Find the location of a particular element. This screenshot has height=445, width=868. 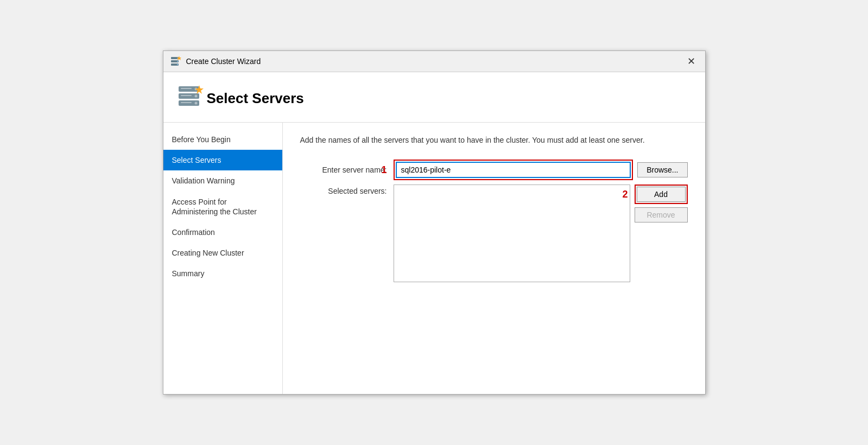

sidebar-item-validation-warning: Validation Warning is located at coordinates (223, 181).